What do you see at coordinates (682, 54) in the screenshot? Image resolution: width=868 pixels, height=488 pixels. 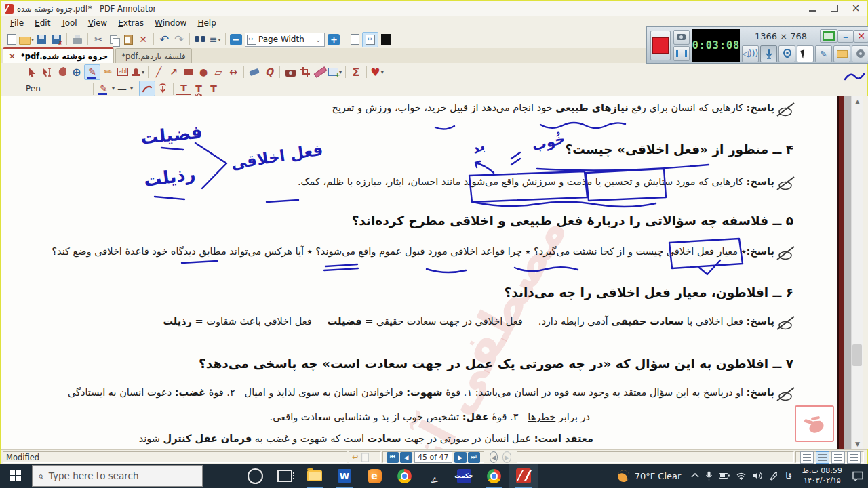 I see `pause-recording-button` at bounding box center [682, 54].